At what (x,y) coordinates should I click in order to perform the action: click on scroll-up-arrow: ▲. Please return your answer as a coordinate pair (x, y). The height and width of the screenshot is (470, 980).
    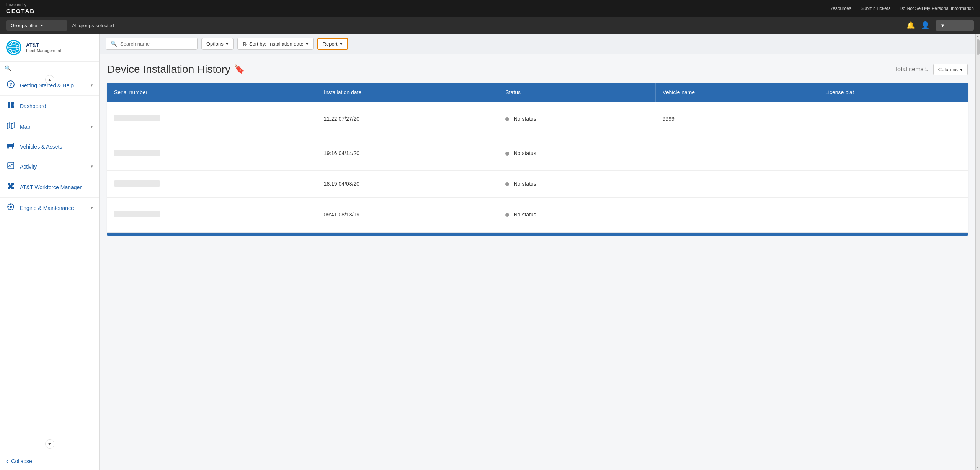
    Looking at the image, I should click on (978, 36).